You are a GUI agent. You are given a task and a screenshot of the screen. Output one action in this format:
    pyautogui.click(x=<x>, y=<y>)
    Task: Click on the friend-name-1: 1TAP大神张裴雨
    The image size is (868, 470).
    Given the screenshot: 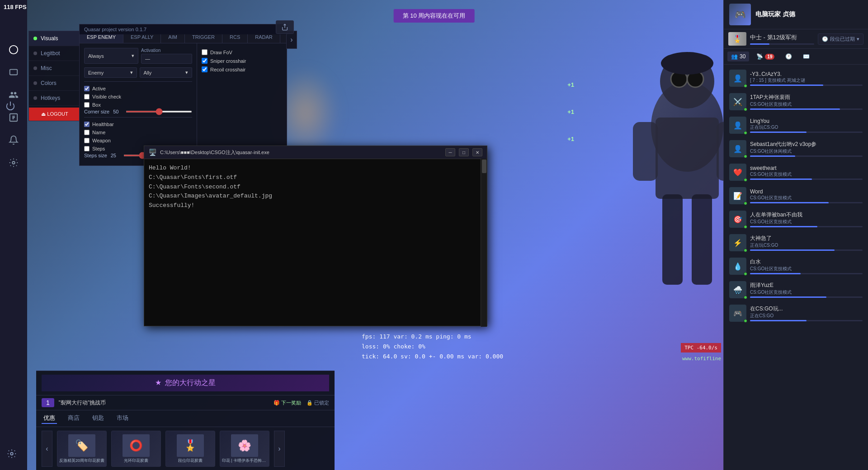 What is the action you would take?
    pyautogui.click(x=807, y=98)
    